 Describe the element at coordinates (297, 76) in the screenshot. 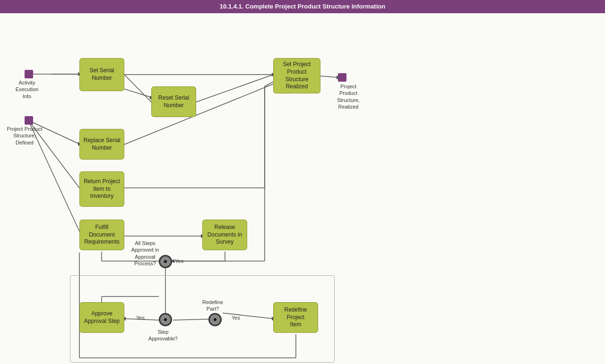

I see `set-project-product-node: Set ProjectProductStructureRealized` at that location.